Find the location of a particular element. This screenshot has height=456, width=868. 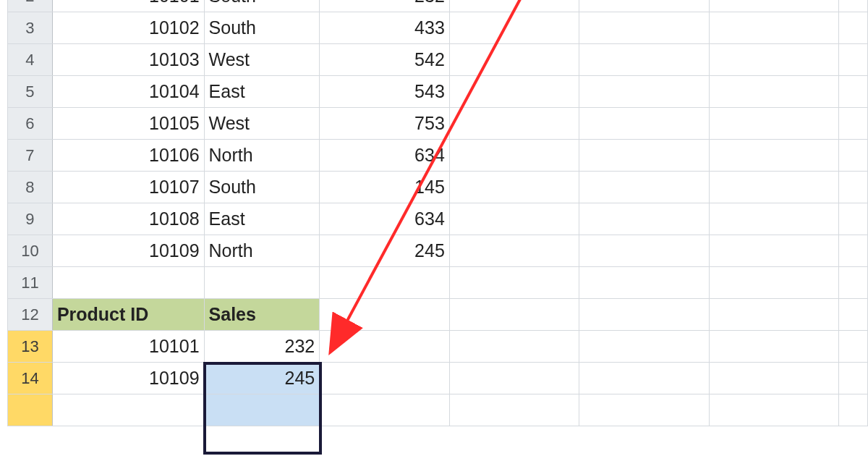

row-header: 2 is located at coordinates (30, 6).